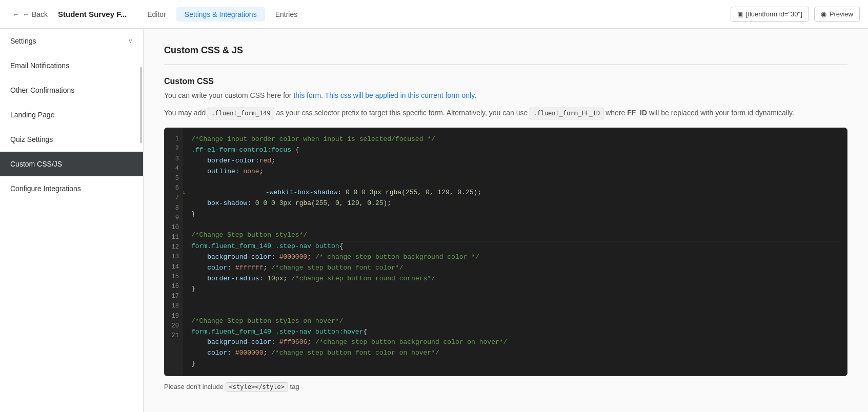 The image size is (868, 412). I want to click on code-line-6: box-shadow: 0 0 0 3px rgba(255, 0, 129, …, so click(515, 204).